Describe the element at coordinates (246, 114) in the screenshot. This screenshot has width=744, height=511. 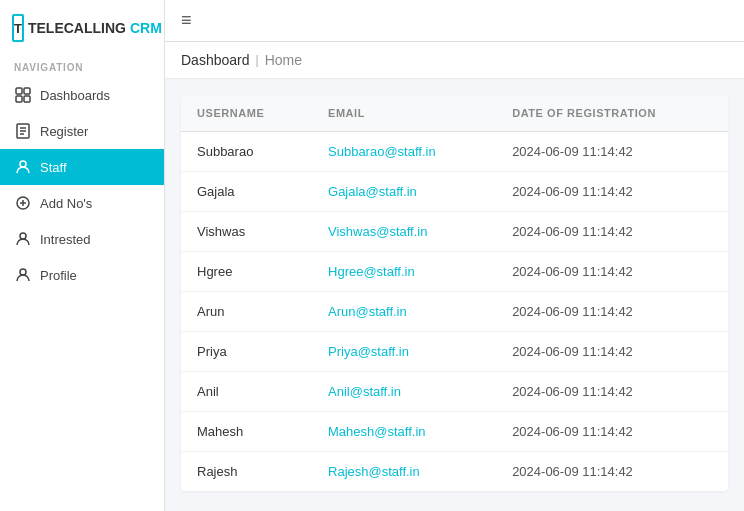
I see `col-username: USERNAME` at that location.